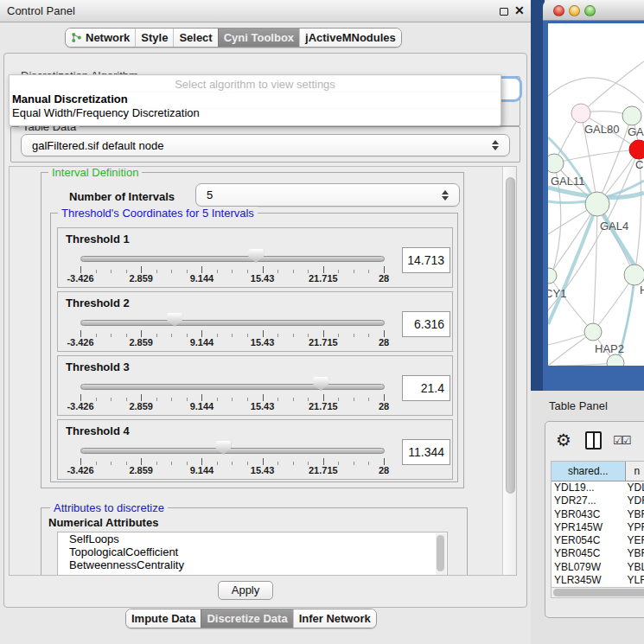 This screenshot has height=644, width=644. I want to click on table-cell: YLR345W, so click(589, 581).